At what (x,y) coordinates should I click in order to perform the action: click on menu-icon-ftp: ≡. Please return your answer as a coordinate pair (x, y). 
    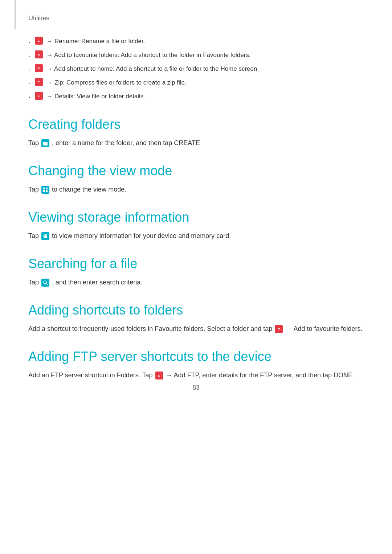
    Looking at the image, I should click on (159, 376).